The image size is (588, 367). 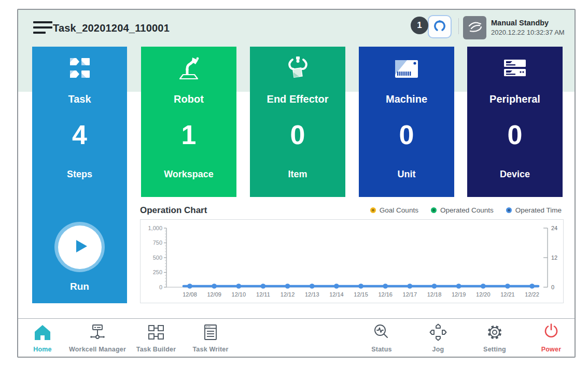 I want to click on power-icon, so click(x=551, y=333).